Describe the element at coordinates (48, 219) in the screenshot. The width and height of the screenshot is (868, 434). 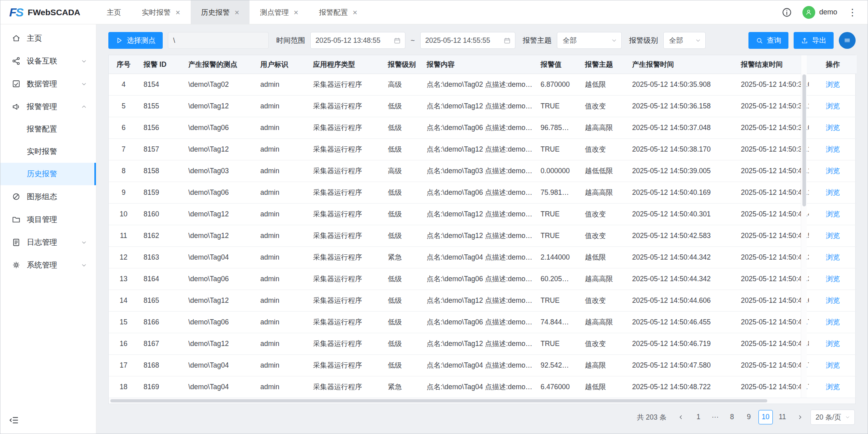
I see `sidebar-item-项目管理: 项目管理` at that location.